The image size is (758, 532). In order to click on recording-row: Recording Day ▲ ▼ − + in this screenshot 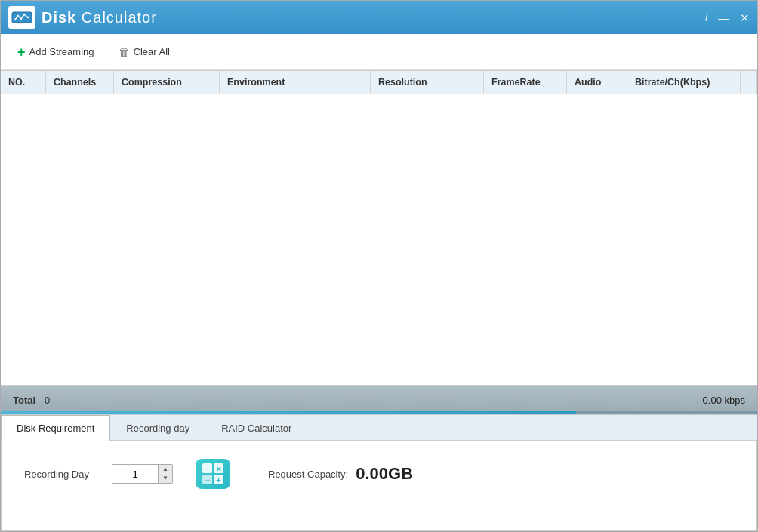, I will do `click(379, 474)`.